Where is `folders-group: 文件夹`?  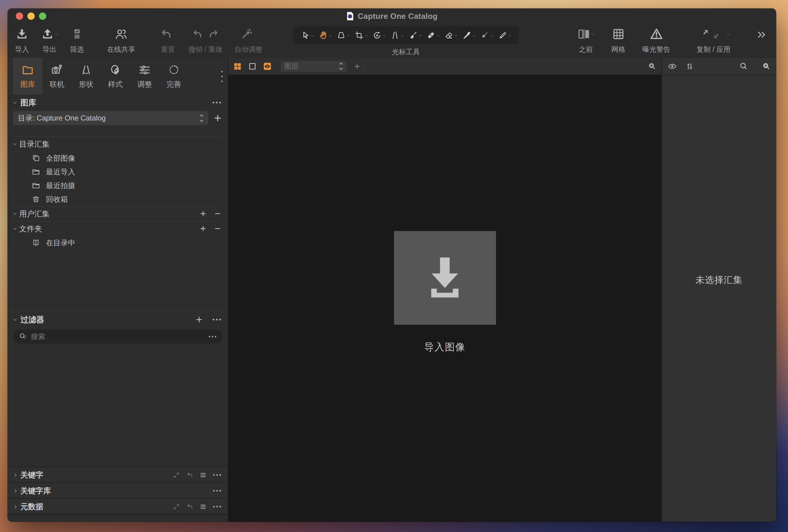 folders-group: 文件夹 is located at coordinates (118, 228).